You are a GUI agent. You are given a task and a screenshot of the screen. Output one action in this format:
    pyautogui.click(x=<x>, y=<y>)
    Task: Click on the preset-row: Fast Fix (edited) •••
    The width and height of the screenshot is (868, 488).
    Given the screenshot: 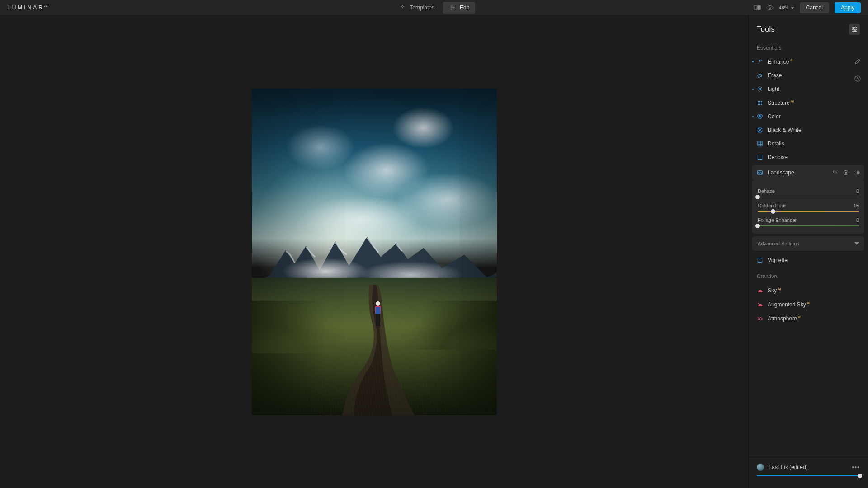 What is the action you would take?
    pyautogui.click(x=808, y=467)
    